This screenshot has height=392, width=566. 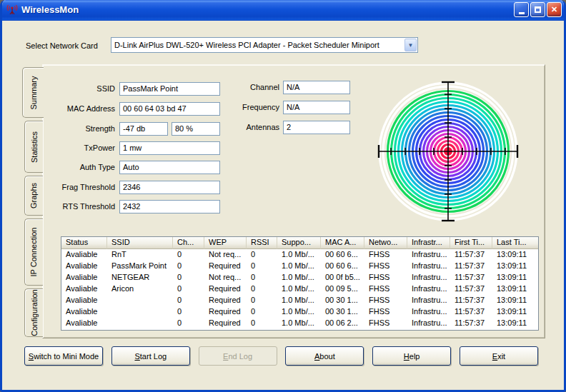 I want to click on frag-threshold-label: Frag Threshold, so click(x=79, y=187).